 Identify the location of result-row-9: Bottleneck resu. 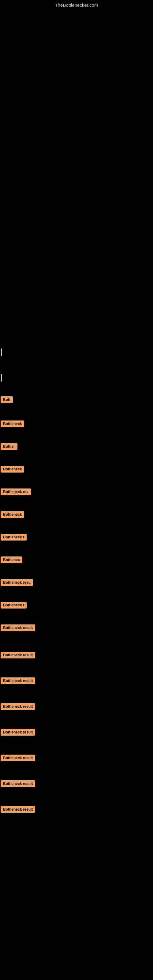
(76, 582).